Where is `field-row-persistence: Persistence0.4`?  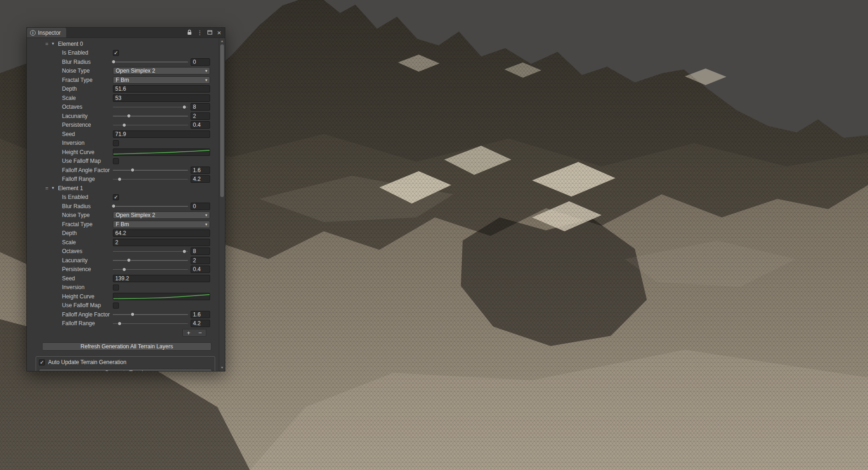 field-row-persistence: Persistence0.4 is located at coordinates (123, 125).